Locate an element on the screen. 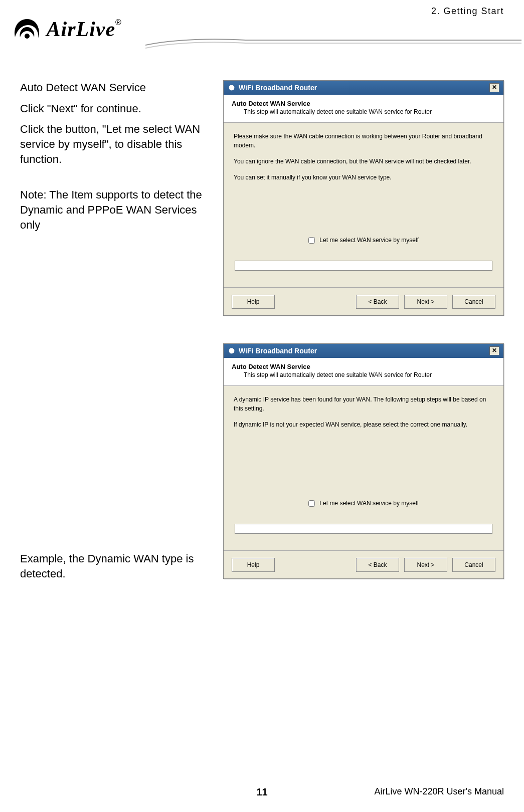 Image resolution: width=524 pixels, height=812 pixels. dialog-body: A dynamic IP service has been found for … is located at coordinates (364, 464).